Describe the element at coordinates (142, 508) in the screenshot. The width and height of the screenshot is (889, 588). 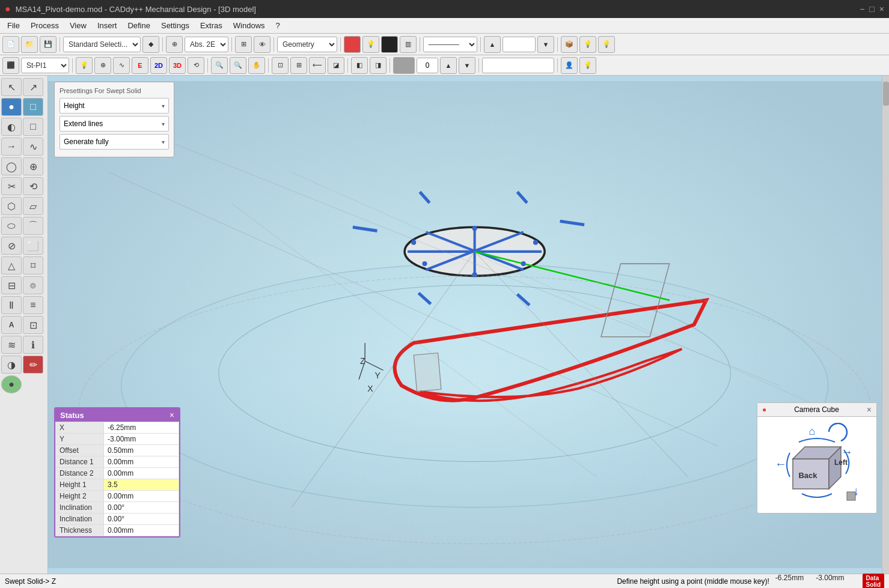
I see `status-val-incl1: 0.00°` at that location.